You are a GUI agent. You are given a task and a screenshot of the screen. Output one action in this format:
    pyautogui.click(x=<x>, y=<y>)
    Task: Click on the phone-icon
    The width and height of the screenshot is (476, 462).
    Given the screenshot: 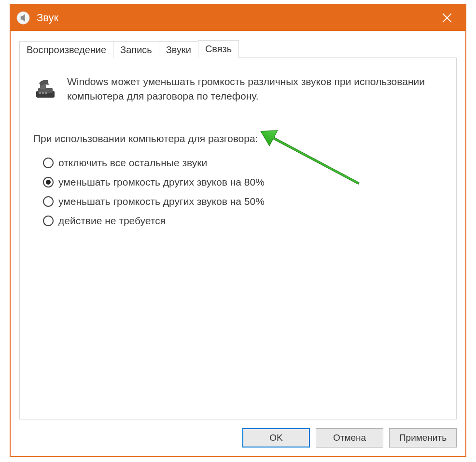 What is the action you would take?
    pyautogui.click(x=45, y=88)
    